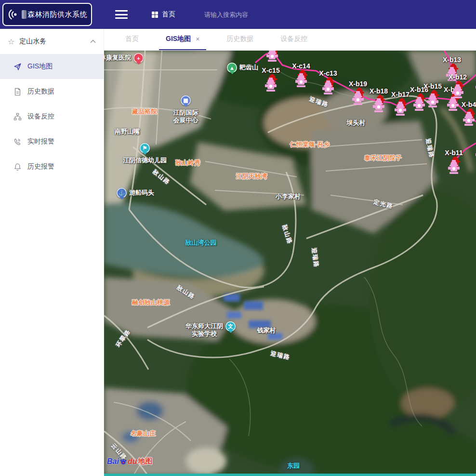  I want to click on hydrant-label: X-b11, so click(454, 153).